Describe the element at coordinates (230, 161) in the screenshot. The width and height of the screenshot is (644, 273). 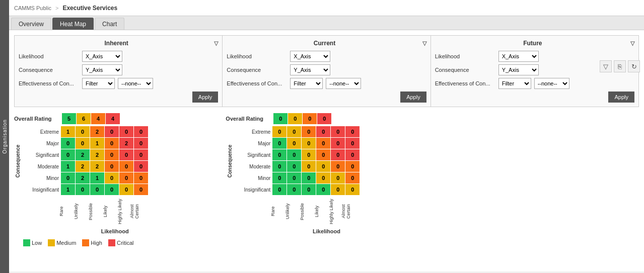
I see `current-consequence-axis: Consequence` at that location.